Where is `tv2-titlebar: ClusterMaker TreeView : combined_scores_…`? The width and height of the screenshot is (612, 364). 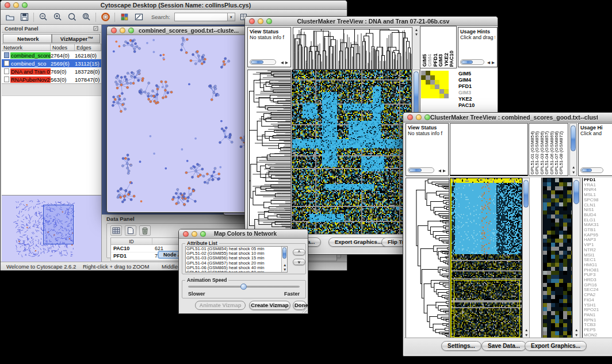 tv2-titlebar: ClusterMaker TreeView : combined_scores_… is located at coordinates (507, 117).